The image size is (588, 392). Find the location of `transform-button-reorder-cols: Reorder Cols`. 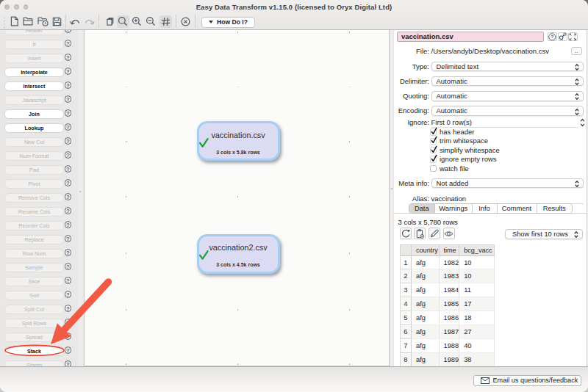

transform-button-reorder-cols: Reorder Cols is located at coordinates (34, 226).